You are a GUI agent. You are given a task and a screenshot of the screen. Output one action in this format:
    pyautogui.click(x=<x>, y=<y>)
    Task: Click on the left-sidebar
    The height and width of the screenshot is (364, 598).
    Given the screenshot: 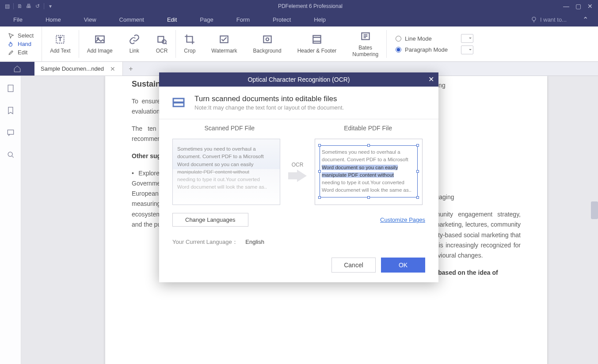 What is the action you would take?
    pyautogui.click(x=11, y=220)
    